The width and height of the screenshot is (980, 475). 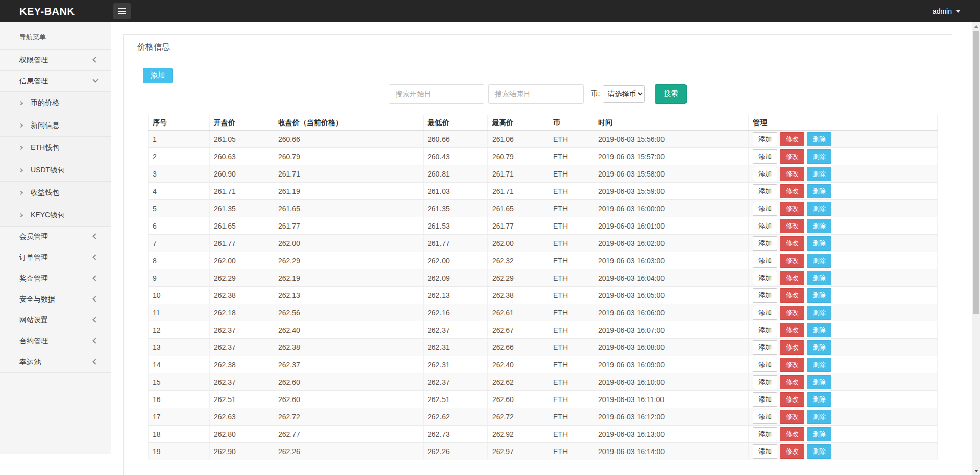 I want to click on cell-high: 262.62, so click(x=519, y=382).